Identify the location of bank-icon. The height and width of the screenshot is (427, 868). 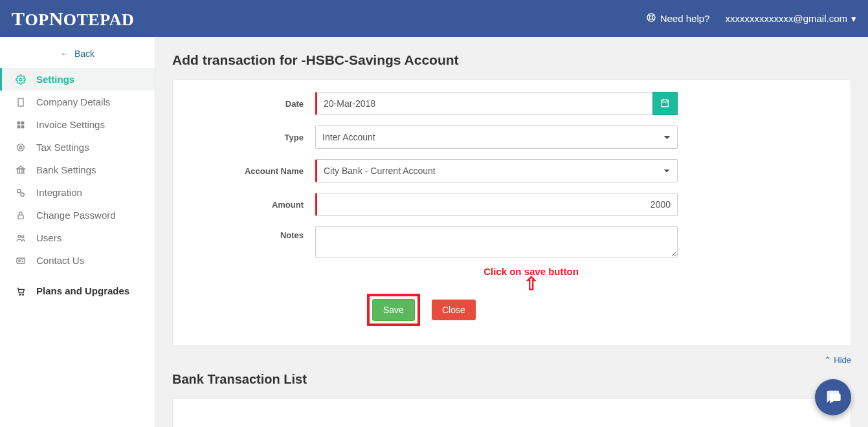
(21, 170).